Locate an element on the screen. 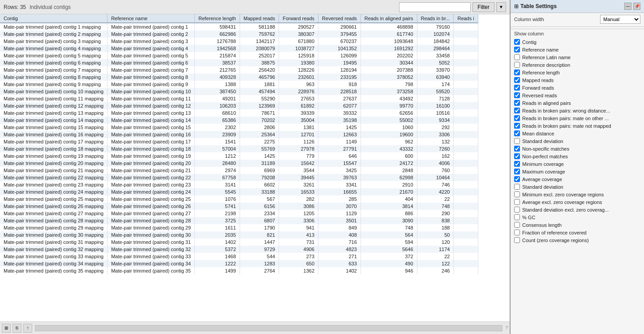 Image resolution: width=644 pixels, height=334 pixels. table-row: Mate-pair trimmed (paired) contig 21 map… is located at coordinates (239, 170).